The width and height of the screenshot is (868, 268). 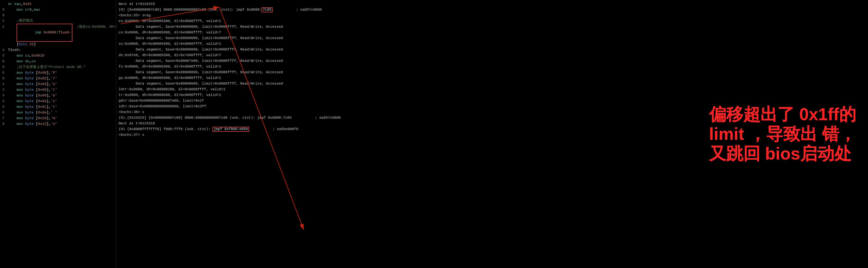 What do you see at coordinates (409, 67) in the screenshot?
I see `dbg-line-12: fs:0x0000, dh=0x00009300, dl=0x0000ffff,…` at bounding box center [409, 67].